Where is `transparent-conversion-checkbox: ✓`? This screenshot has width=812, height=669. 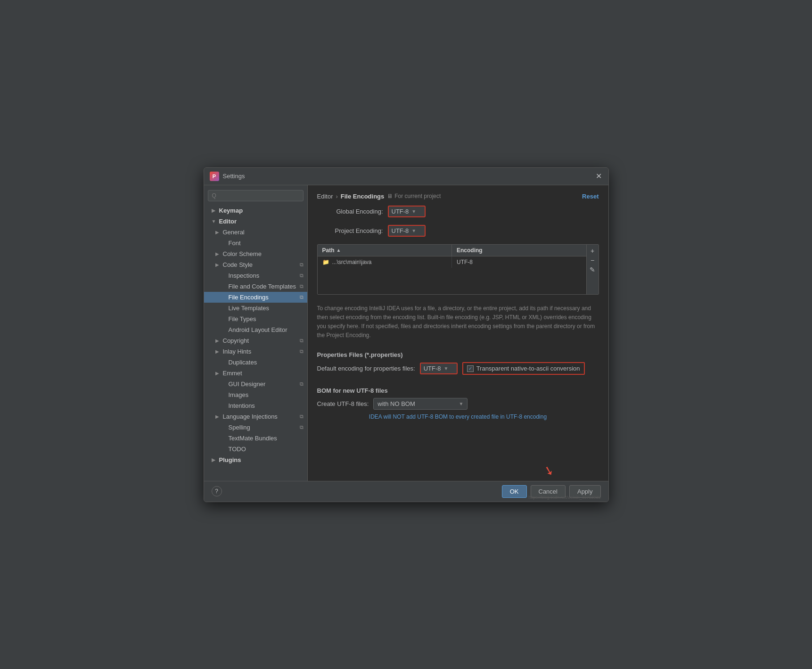 transparent-conversion-checkbox: ✓ is located at coordinates (470, 369).